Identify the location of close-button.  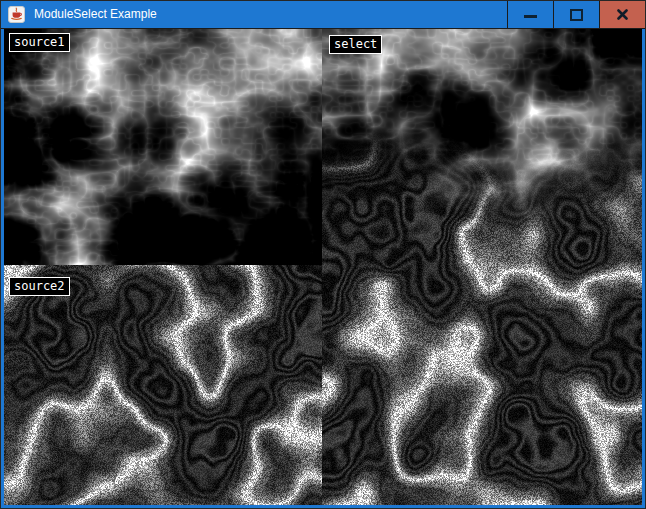
(622, 14).